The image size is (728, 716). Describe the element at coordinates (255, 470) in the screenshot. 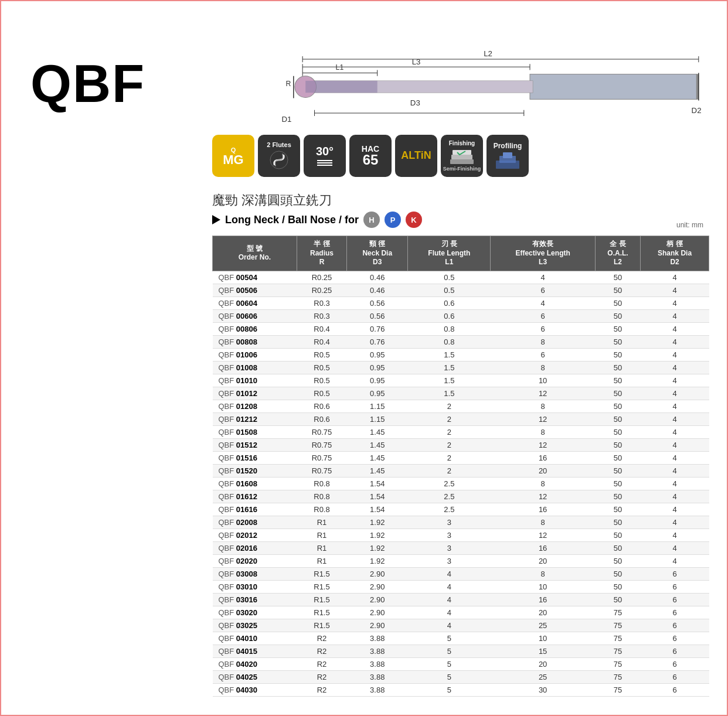

I see `cell-order: QBF 01520` at that location.